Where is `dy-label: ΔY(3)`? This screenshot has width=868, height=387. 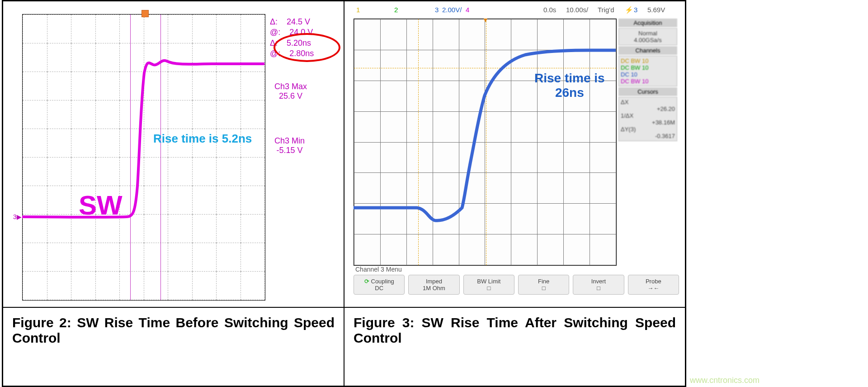 dy-label: ΔY(3) is located at coordinates (628, 129).